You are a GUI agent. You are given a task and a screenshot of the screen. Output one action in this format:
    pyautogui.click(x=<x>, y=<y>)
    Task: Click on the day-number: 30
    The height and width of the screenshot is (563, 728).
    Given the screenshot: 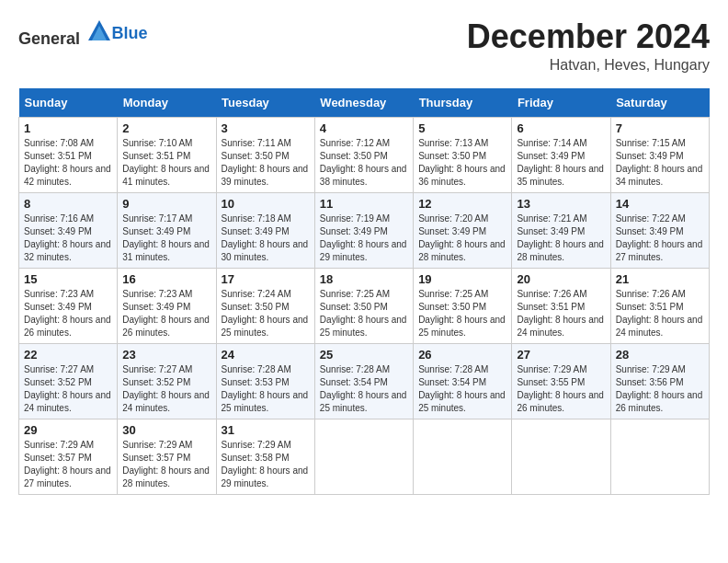 What is the action you would take?
    pyautogui.click(x=166, y=431)
    